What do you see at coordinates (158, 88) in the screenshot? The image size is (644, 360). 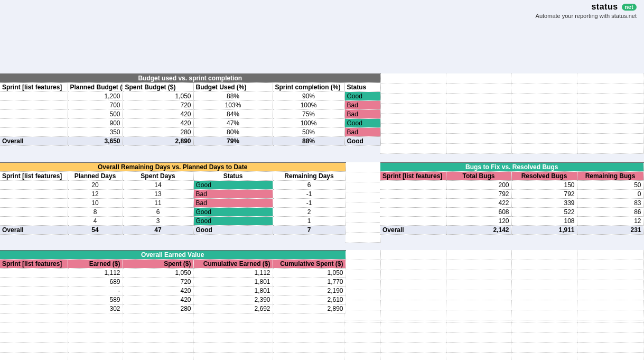 I see `budget-h2: Spent Budget ($)` at bounding box center [158, 88].